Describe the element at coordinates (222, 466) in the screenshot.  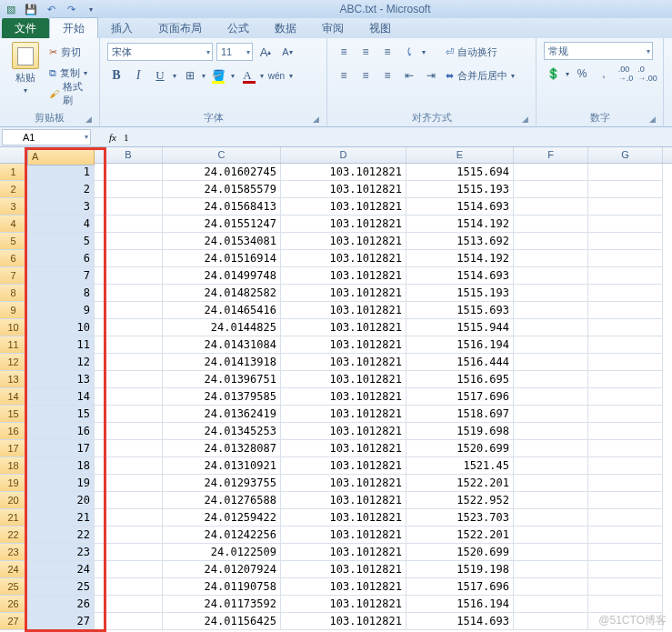
I see `cell: 24.01310921` at that location.